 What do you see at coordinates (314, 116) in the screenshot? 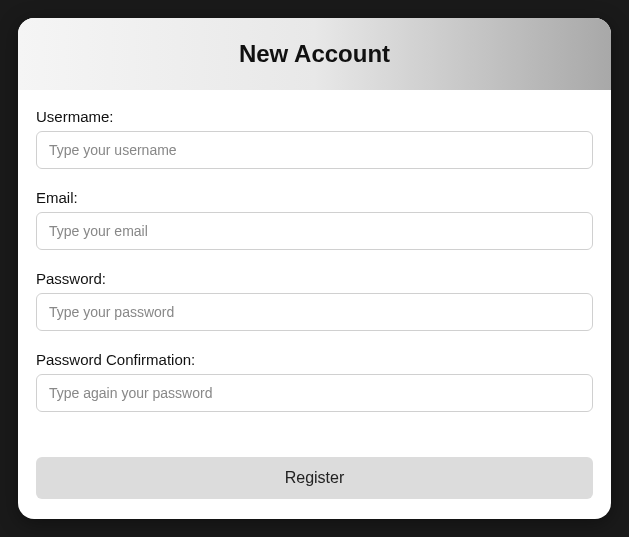
I see `username-label: Usermame:` at bounding box center [314, 116].